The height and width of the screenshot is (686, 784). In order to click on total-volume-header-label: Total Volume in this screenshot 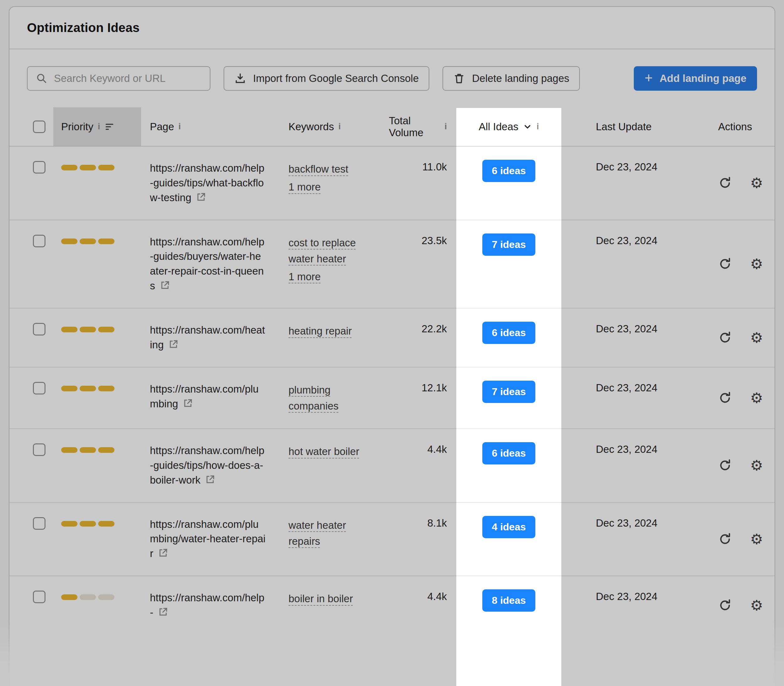, I will do `click(414, 127)`.